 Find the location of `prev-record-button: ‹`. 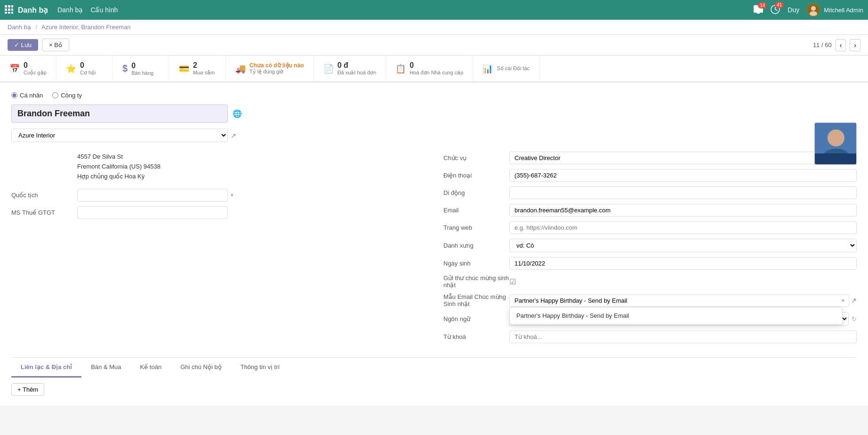

prev-record-button: ‹ is located at coordinates (841, 45).